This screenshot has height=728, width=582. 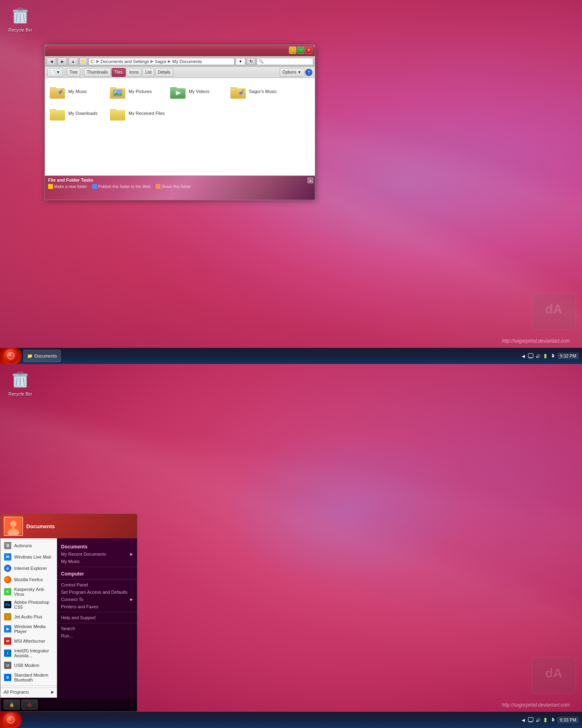 I want to click on help-button: ?, so click(x=309, y=72).